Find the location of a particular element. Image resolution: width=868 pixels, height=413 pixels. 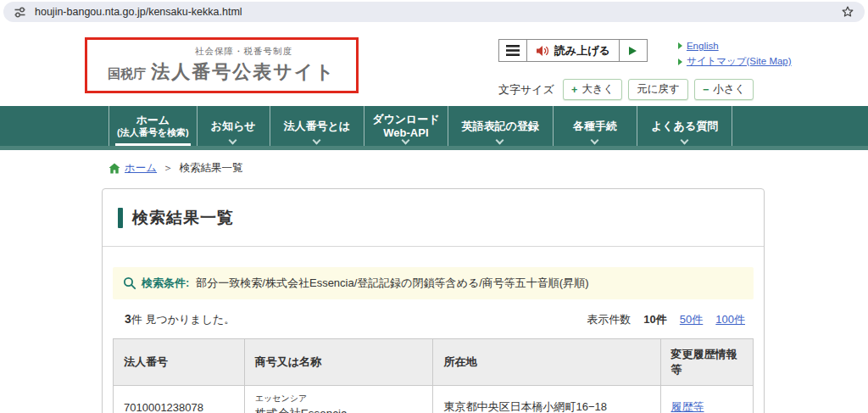

font-size-smaller-button: − 小さく is located at coordinates (724, 90).